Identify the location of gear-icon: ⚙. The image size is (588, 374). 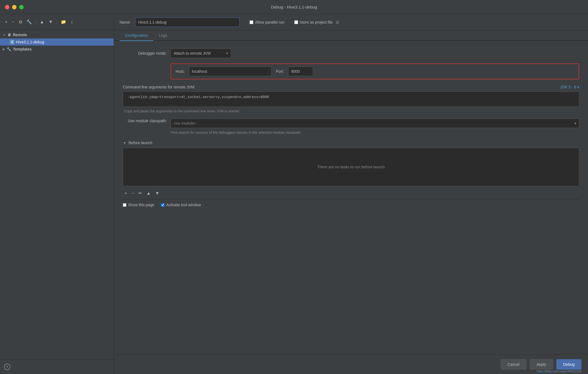
(337, 23).